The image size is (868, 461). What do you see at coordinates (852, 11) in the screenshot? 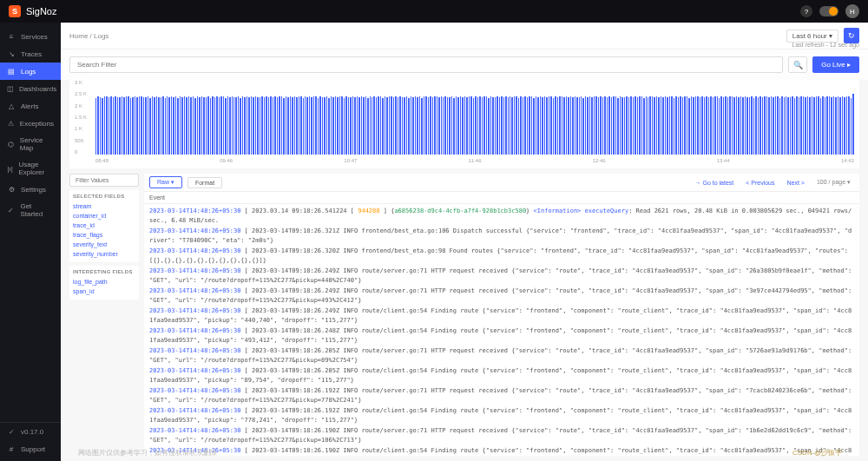
I see `avatar: H` at bounding box center [852, 11].